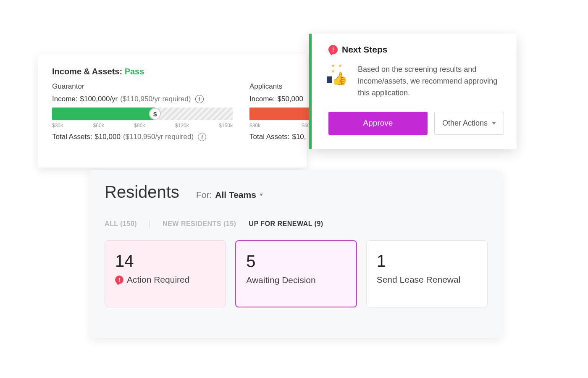  I want to click on next-steps-message: Based on the screening results and incom…, so click(431, 81).